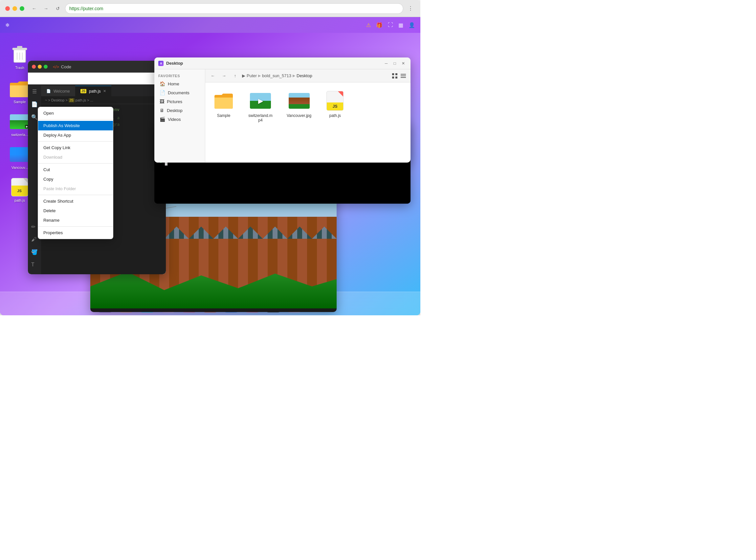 The width and height of the screenshot is (756, 560). What do you see at coordinates (75, 113) in the screenshot?
I see `ctx-open: Open` at bounding box center [75, 113].